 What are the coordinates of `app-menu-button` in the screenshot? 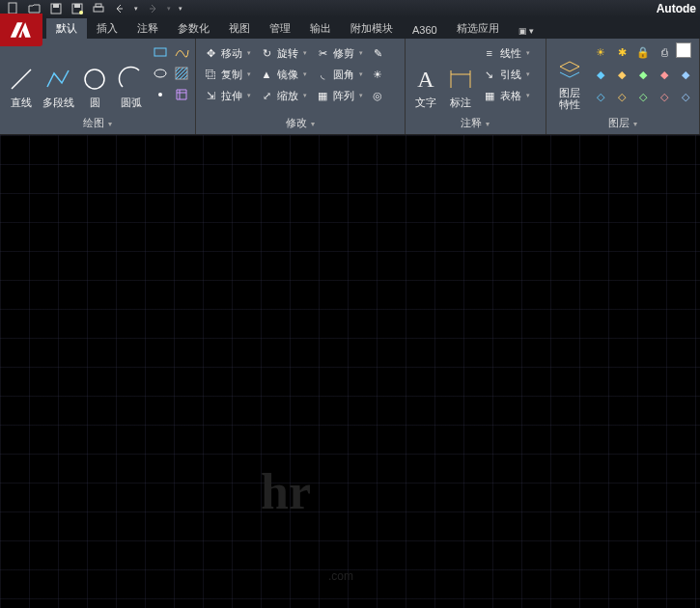 It's located at (21, 30).